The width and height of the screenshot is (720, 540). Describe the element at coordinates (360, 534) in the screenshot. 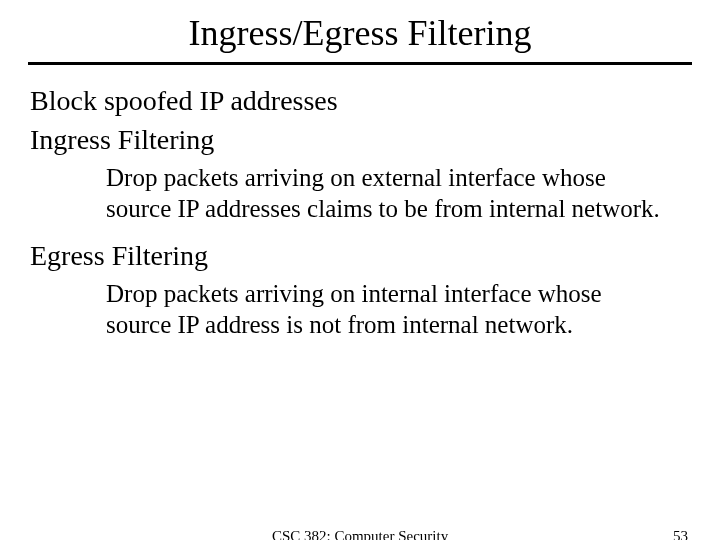

I see `footer-course: CSC 382: Computer Security` at that location.